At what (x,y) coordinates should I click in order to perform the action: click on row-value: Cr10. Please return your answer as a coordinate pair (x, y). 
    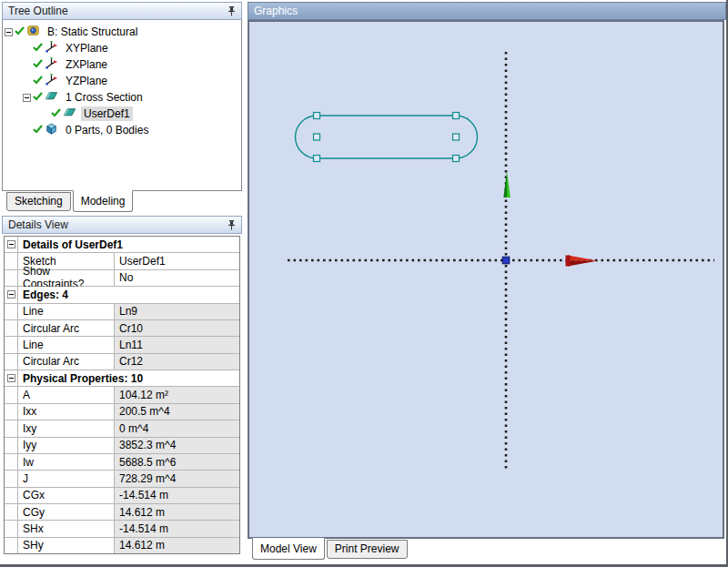
    Looking at the image, I should click on (177, 328).